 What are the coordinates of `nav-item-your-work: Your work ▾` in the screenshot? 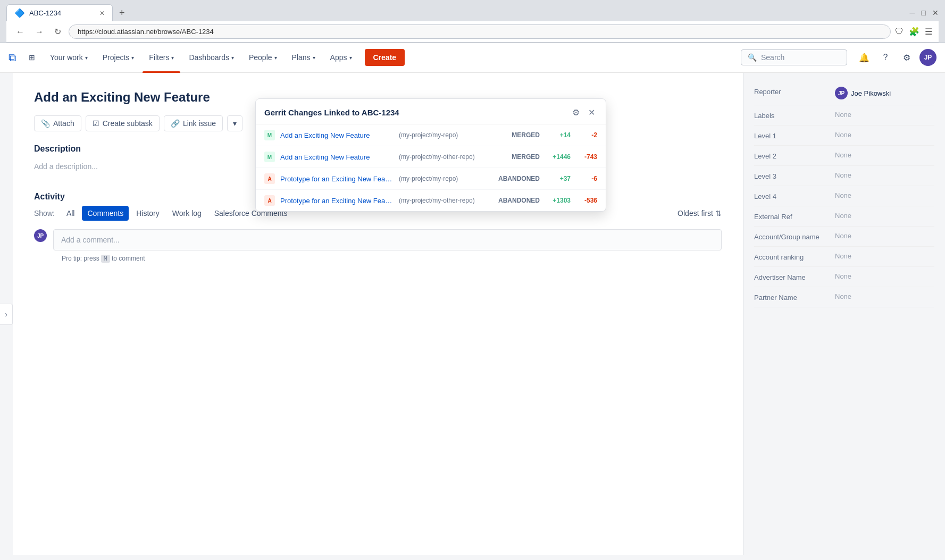 It's located at (69, 57).